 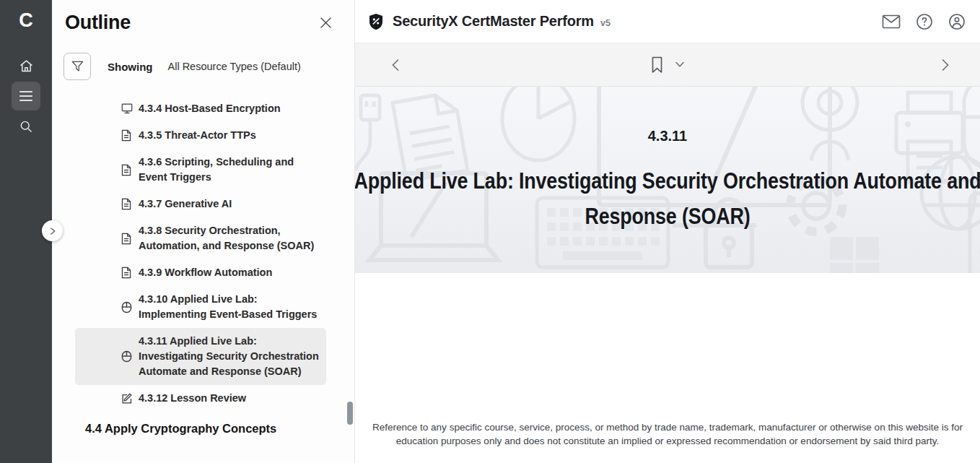 What do you see at coordinates (219, 429) in the screenshot?
I see `toc-section-4-4: 4.4 Apply Cryptography Concepts` at bounding box center [219, 429].